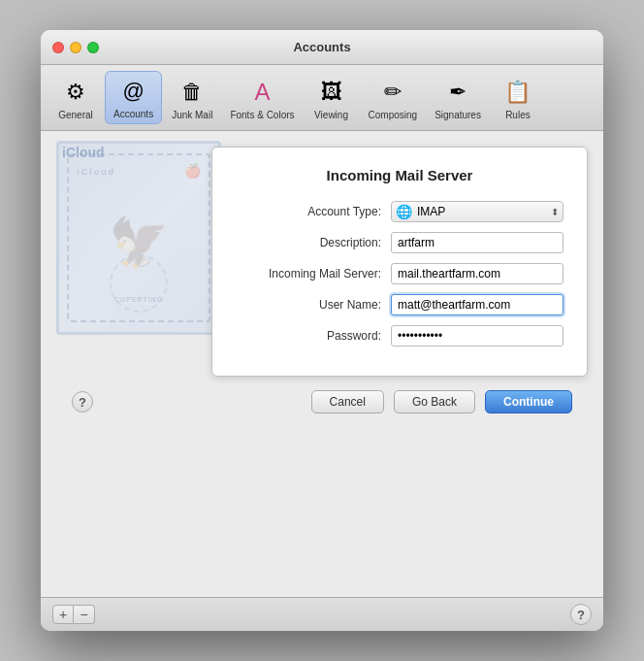 The image size is (644, 661). Describe the element at coordinates (76, 99) in the screenshot. I see `toolbar-item-general: ⚙ General` at that location.